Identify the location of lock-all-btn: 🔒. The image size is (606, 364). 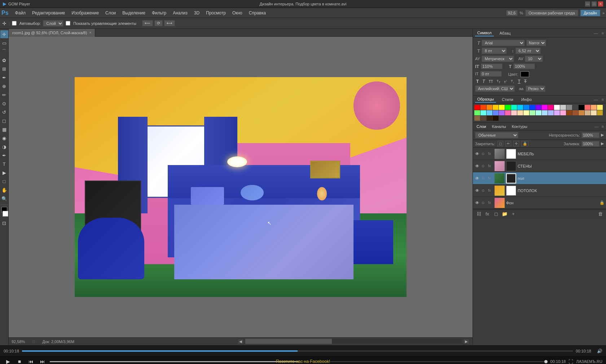
(525, 143).